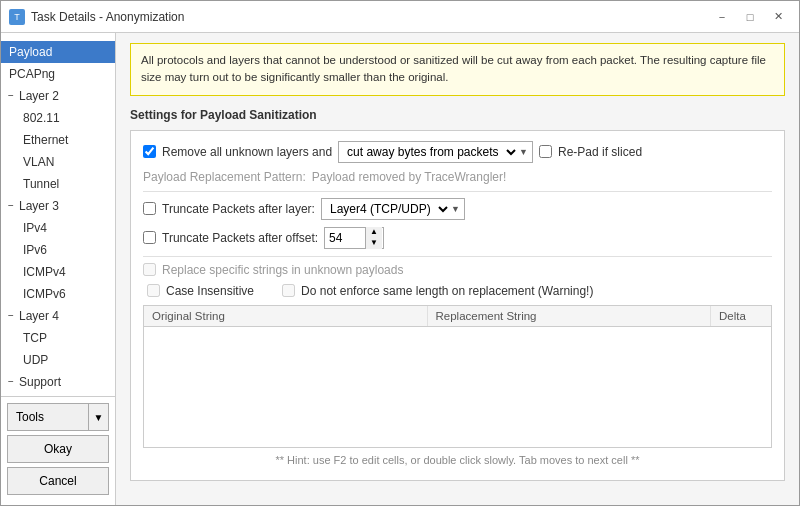 Image resolution: width=800 pixels, height=506 pixels. What do you see at coordinates (58, 448) in the screenshot?
I see `sidebar-bottom: Tools ▼ Okay Cancel` at bounding box center [58, 448].